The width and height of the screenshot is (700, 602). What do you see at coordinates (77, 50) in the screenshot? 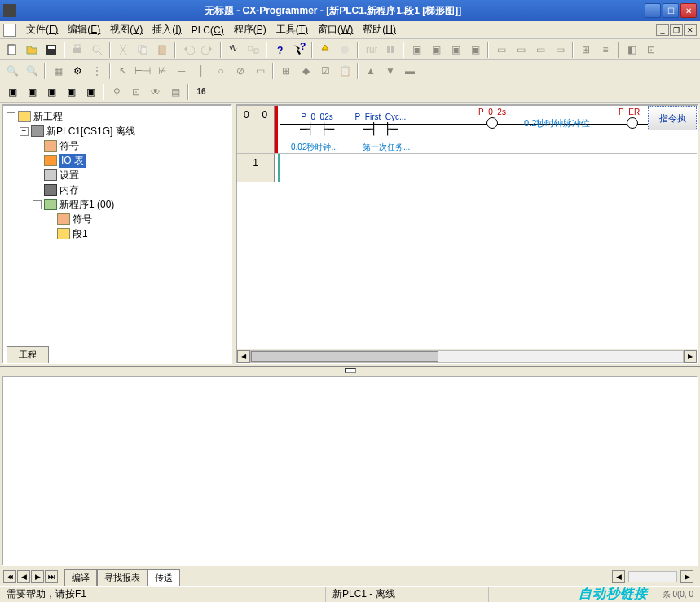
I see `print-button` at bounding box center [77, 50].